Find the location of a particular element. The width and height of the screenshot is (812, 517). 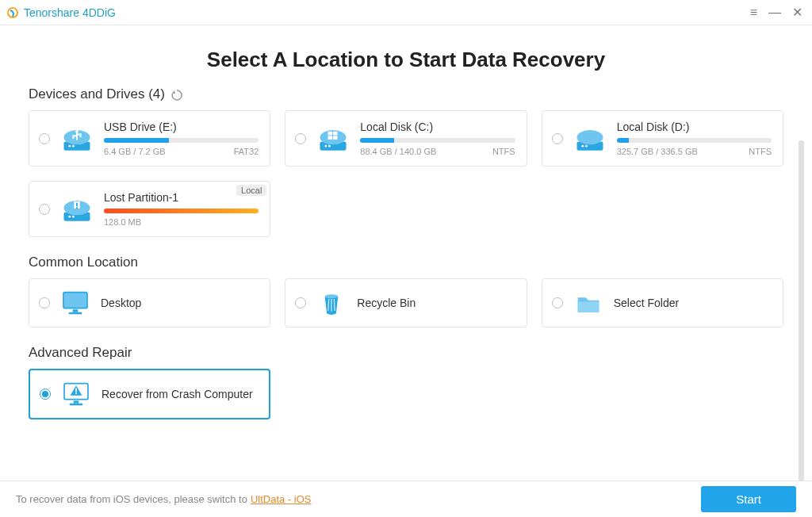

menu-icon: ≡ is located at coordinates (753, 13).